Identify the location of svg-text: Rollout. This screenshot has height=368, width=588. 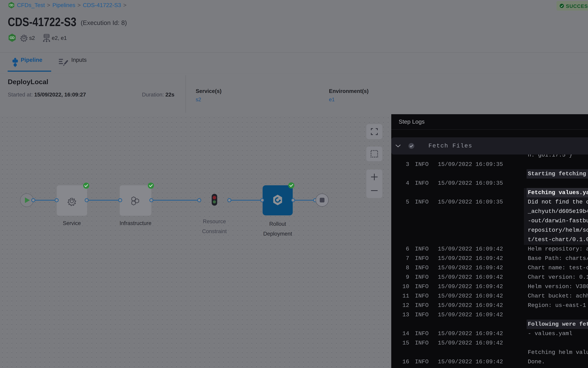
(278, 224).